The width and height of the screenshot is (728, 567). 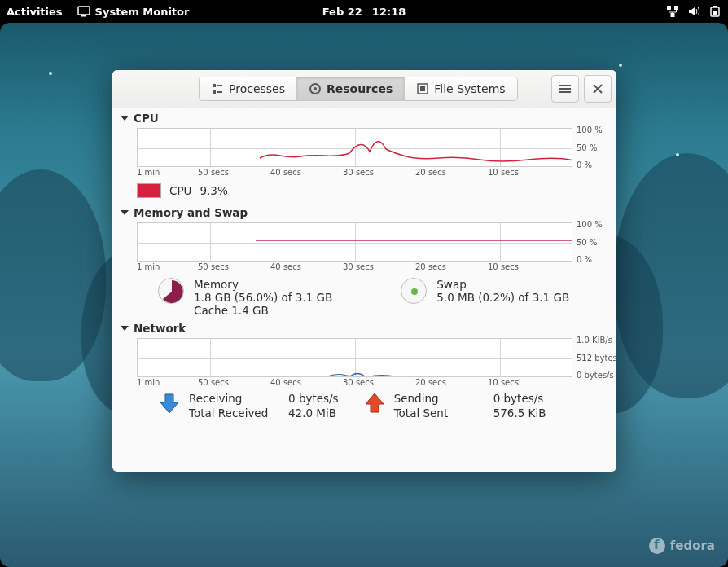 What do you see at coordinates (439, 398) in the screenshot?
I see `sending-label: Sending` at bounding box center [439, 398].